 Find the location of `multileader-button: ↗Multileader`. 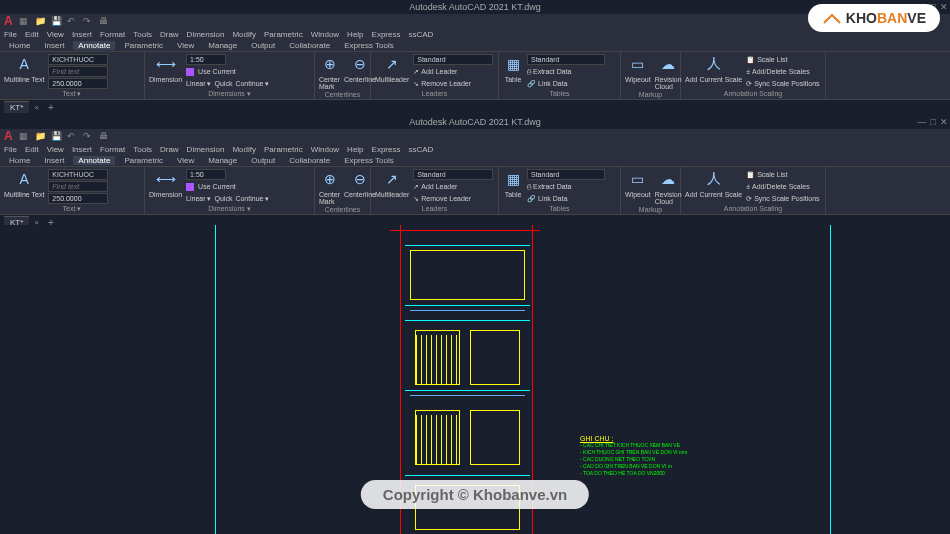

multileader-button: ↗Multileader is located at coordinates (392, 68).